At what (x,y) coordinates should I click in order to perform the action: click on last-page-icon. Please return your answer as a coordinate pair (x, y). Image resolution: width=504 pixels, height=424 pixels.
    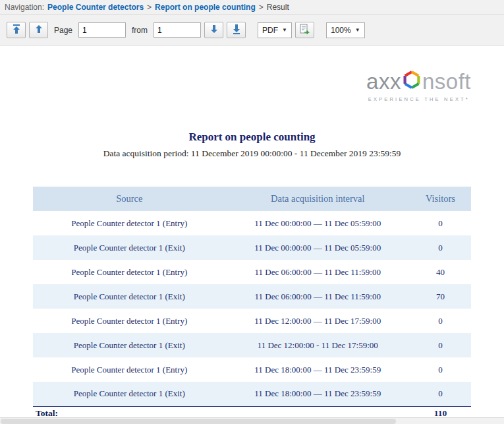
    Looking at the image, I should click on (237, 30).